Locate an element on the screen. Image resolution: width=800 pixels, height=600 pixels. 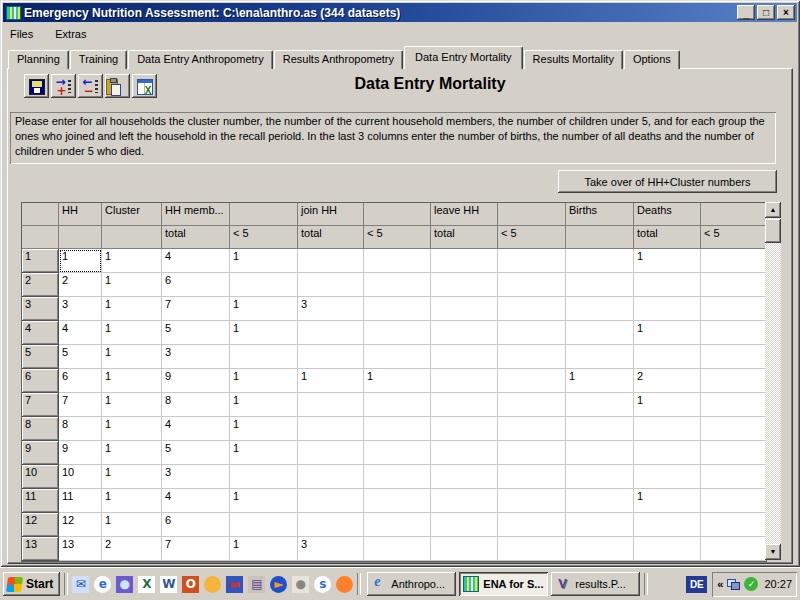
cell-1-cluster: 1 is located at coordinates (132, 261).